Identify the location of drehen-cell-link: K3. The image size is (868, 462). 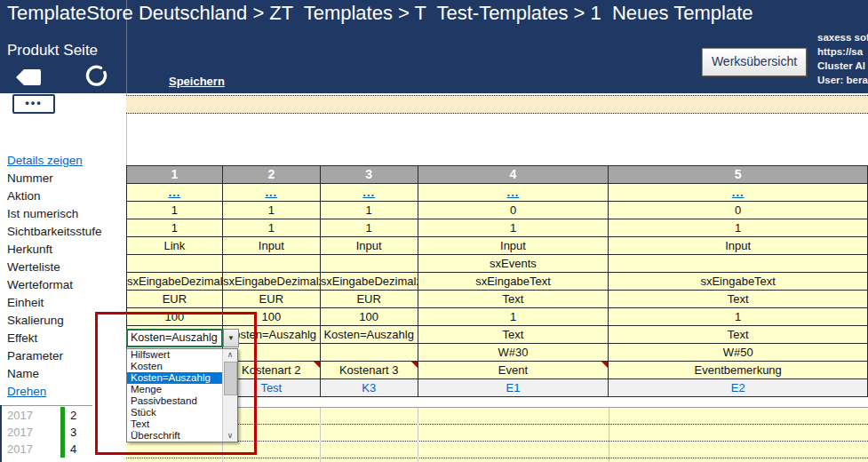
(369, 387).